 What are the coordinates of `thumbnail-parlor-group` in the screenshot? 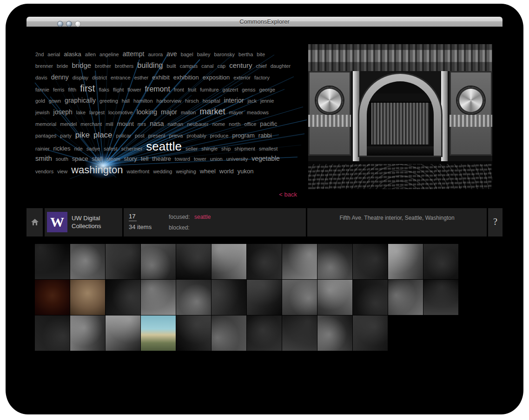 It's located at (441, 262).